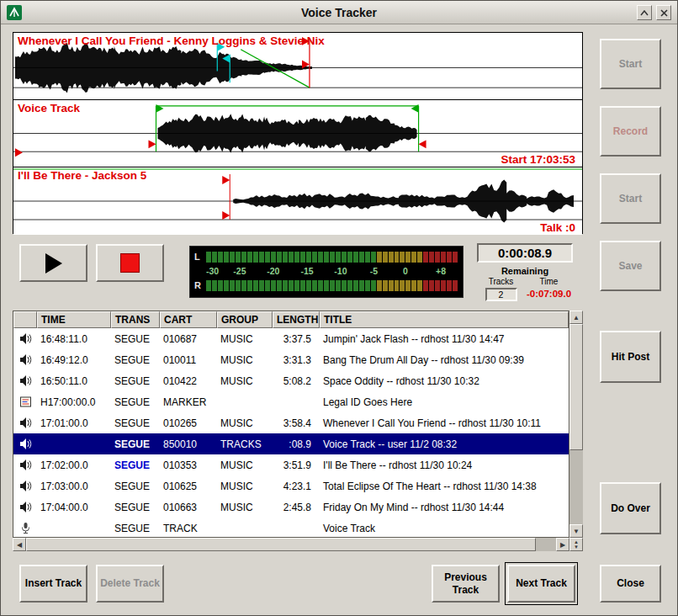 This screenshot has width=678, height=616. What do you see at coordinates (54, 263) in the screenshot?
I see `play-button` at bounding box center [54, 263].